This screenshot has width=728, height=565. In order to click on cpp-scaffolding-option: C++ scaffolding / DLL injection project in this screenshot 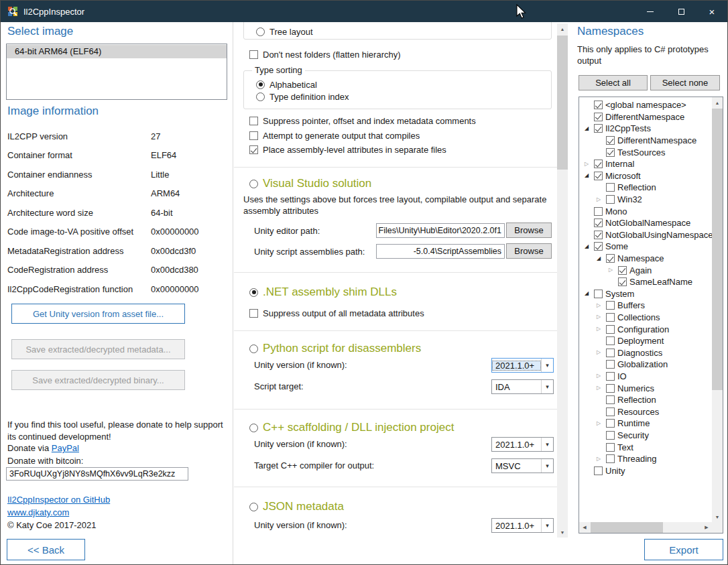, I will do `click(351, 428)`.